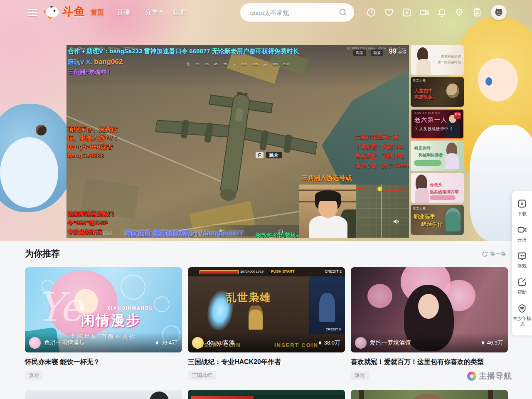  Describe the element at coordinates (492, 343) in the screenshot. I see `view-count: 46.9万` at that location.